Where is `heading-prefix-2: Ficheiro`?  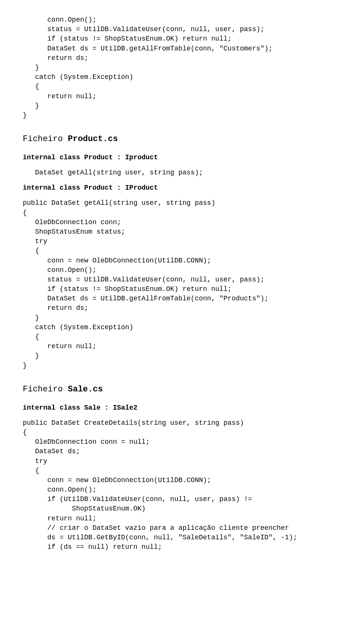 heading-prefix-2: Ficheiro is located at coordinates (46, 389).